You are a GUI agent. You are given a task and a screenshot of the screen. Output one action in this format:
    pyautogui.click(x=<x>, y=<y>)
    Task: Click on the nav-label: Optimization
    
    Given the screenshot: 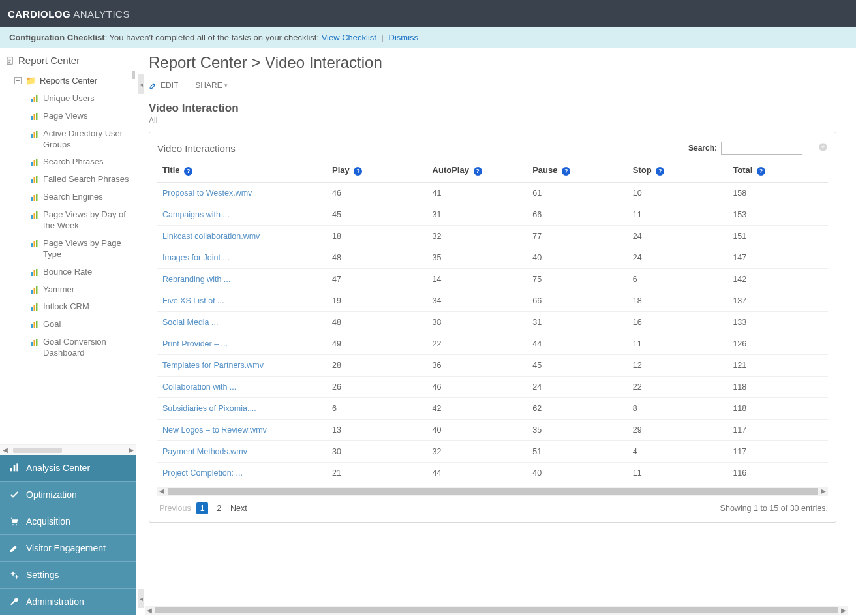 What is the action you would take?
    pyautogui.click(x=52, y=495)
    